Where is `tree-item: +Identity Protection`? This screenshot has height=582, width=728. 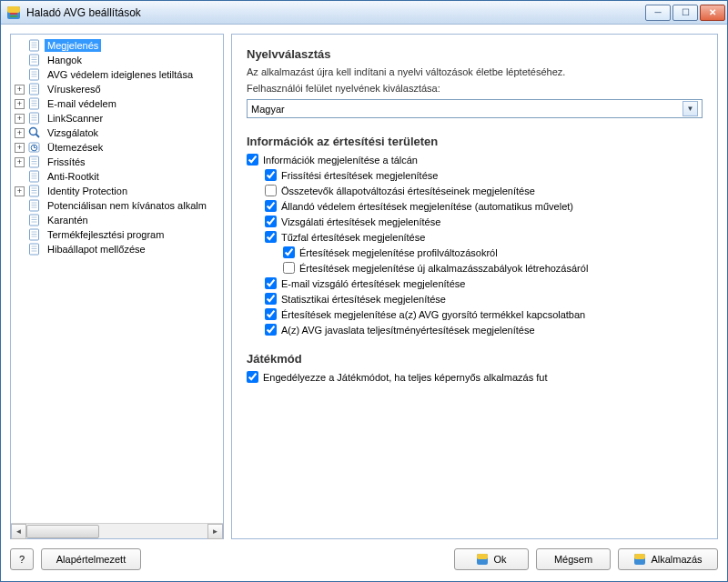
tree-item: +Identity Protection is located at coordinates (116, 191).